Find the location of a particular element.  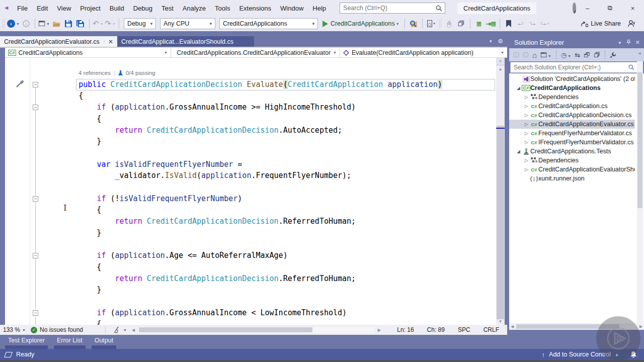

menu-item-view: View is located at coordinates (64, 8).